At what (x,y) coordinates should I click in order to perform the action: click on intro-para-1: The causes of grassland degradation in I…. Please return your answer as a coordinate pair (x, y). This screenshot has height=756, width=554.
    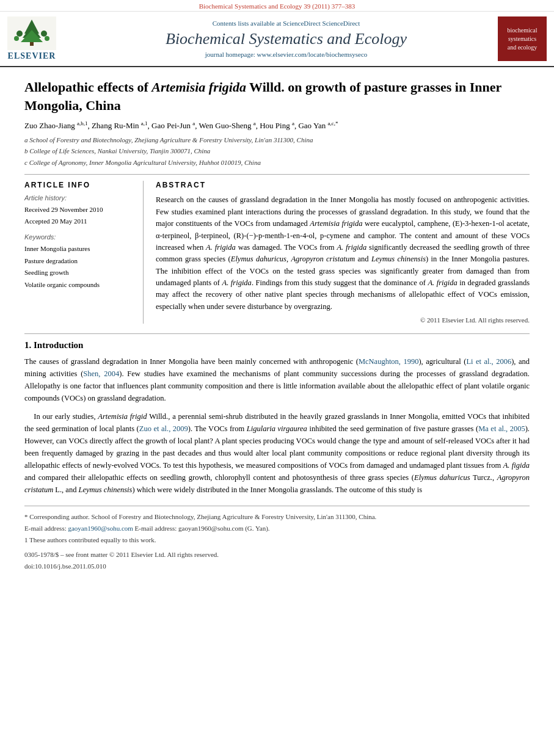
    Looking at the image, I should click on (277, 380).